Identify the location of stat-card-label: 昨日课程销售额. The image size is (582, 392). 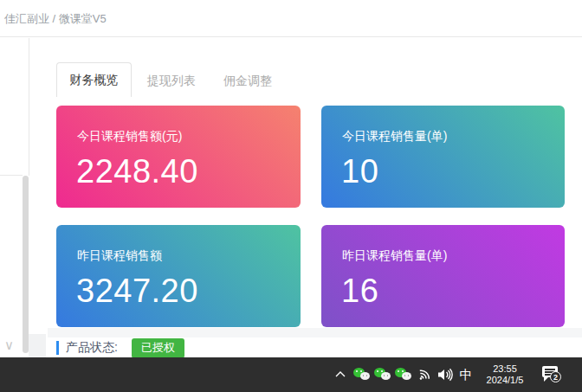
(120, 256).